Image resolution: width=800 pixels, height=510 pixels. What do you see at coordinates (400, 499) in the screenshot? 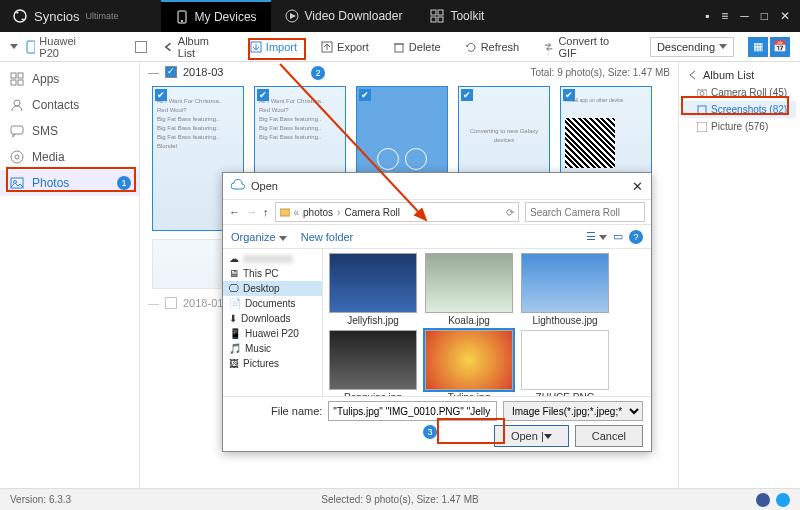
I see `status-bar: Version: 6.3.3 Selected: 9 photo(s), Siz…` at bounding box center [400, 499].